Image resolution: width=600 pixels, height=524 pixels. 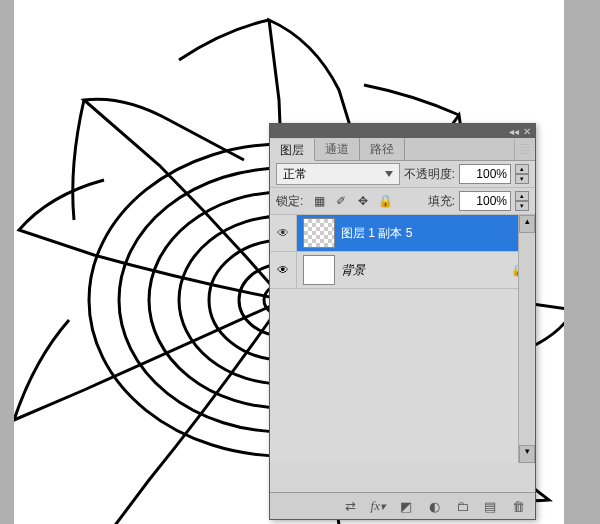 I want to click on tab-channels: 通道, so click(x=338, y=149).